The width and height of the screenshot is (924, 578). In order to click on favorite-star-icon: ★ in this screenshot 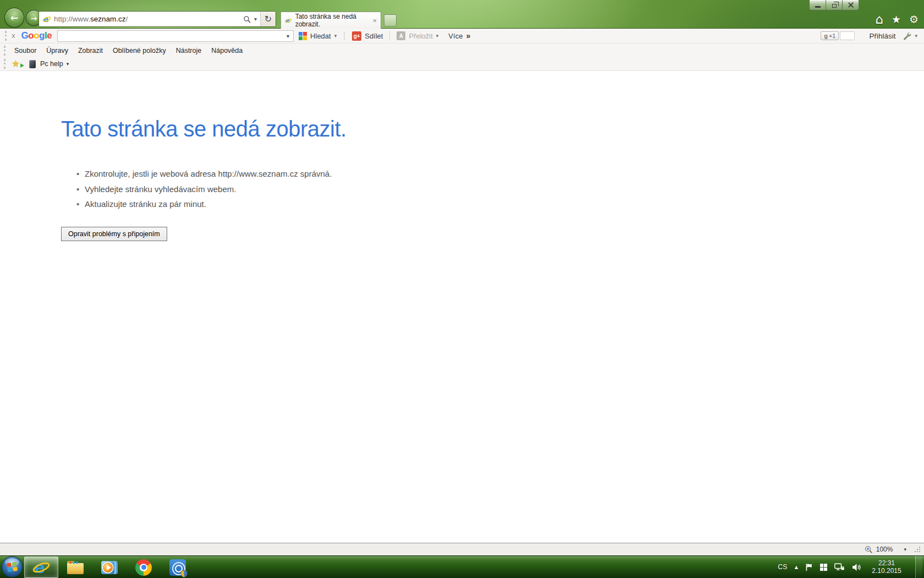, I will do `click(15, 63)`.